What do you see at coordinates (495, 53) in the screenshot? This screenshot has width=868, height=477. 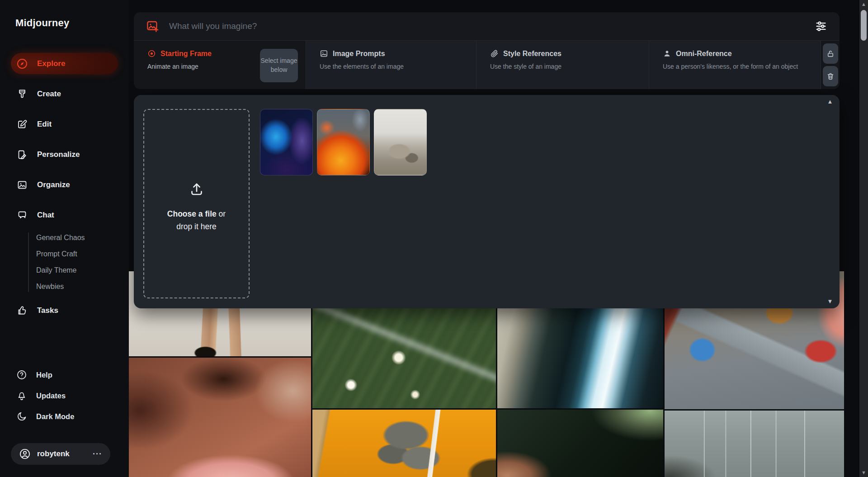 I see `paperclip-icon` at bounding box center [495, 53].